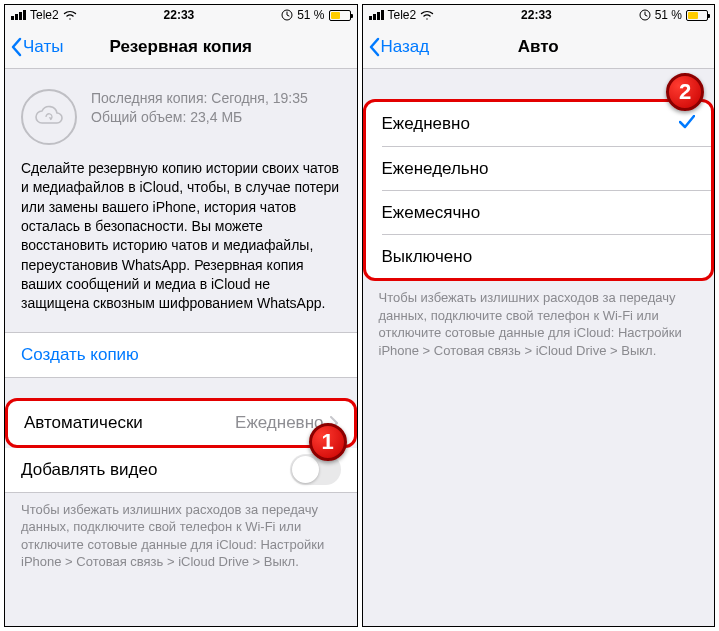  Describe the element at coordinates (406, 47) in the screenshot. I see `back-label: Назад` at that location.